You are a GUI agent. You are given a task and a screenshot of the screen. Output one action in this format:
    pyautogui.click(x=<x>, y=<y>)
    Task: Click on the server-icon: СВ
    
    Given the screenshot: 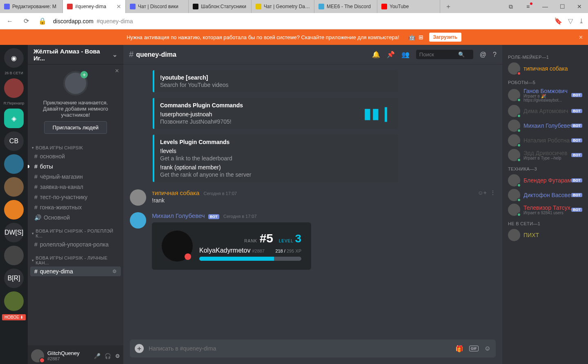 What is the action you would take?
    pyautogui.click(x=14, y=141)
    